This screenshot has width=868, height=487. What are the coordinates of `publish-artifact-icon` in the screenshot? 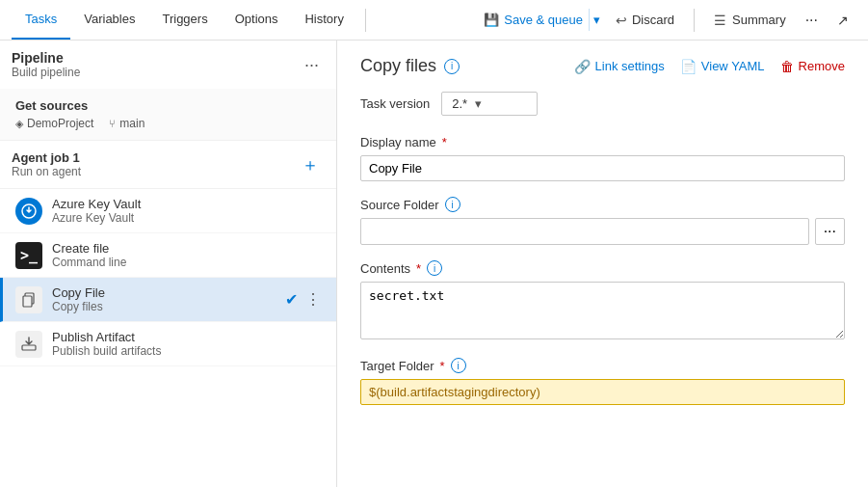 It's located at (29, 344).